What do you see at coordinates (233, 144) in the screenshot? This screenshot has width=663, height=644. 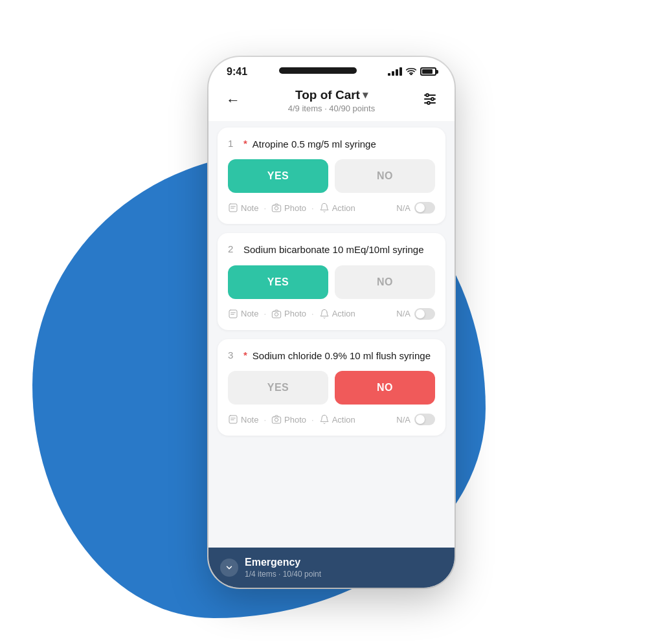 I see `item-1-number: 1` at bounding box center [233, 144].